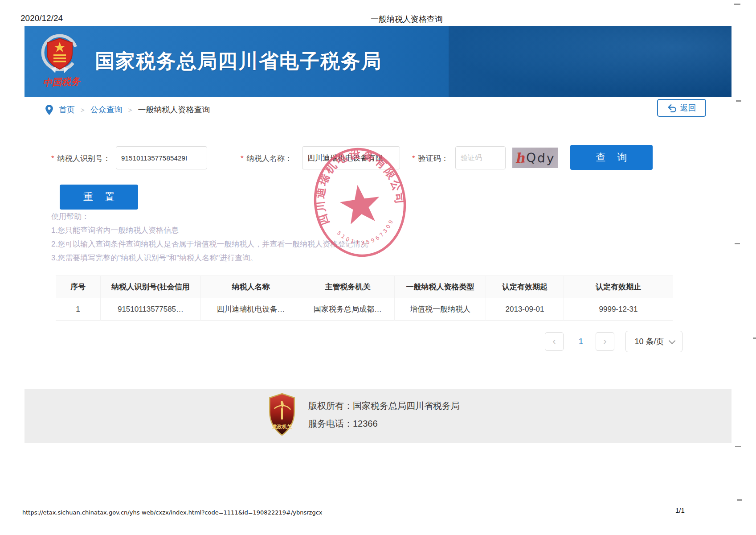  What do you see at coordinates (378, 111) in the screenshot?
I see `breadcrumb-bar: 首页 > 公众查询 > 一般纳税人资格查询 返回` at bounding box center [378, 111].